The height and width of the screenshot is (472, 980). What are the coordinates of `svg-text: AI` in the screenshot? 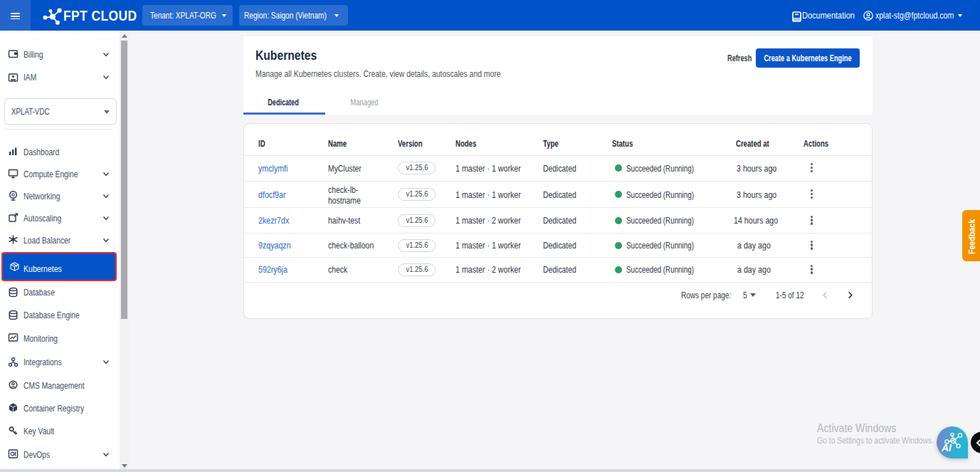 It's located at (947, 448).